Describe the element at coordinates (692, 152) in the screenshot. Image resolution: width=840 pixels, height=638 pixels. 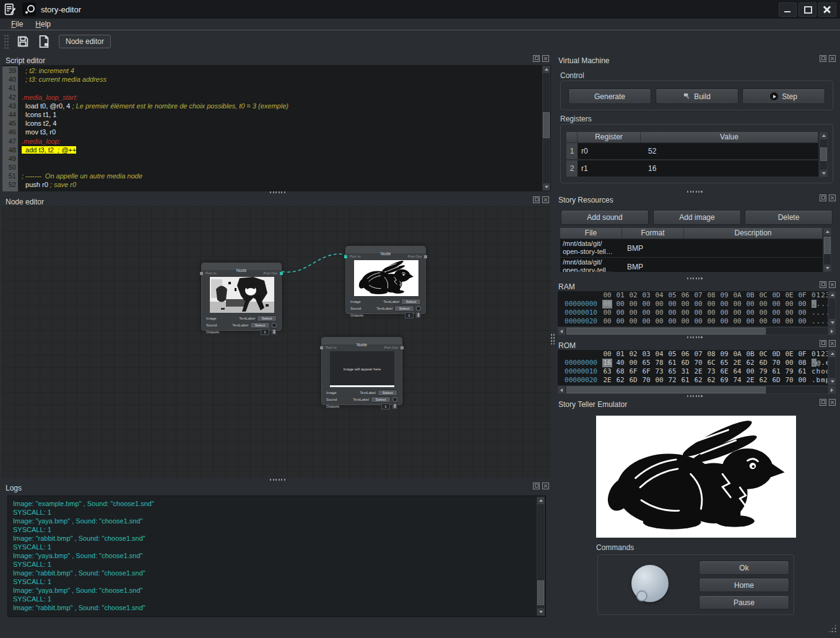
I see `register-row: 1r052` at that location.